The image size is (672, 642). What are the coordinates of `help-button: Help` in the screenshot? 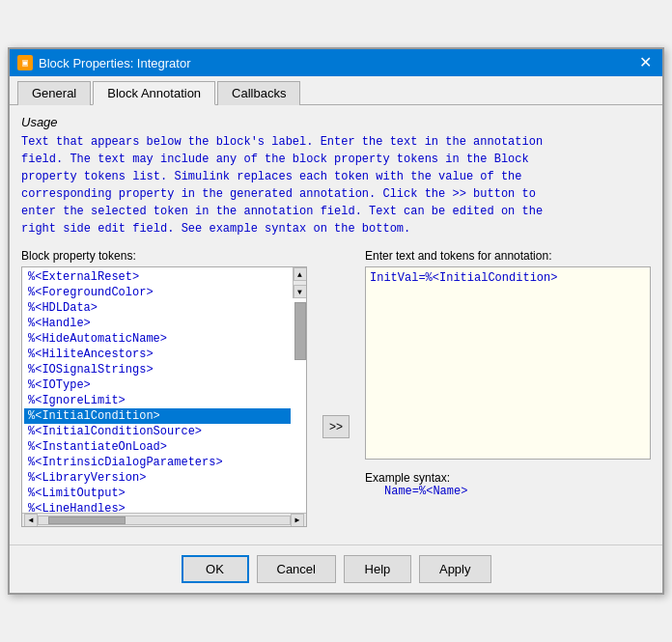 It's located at (378, 570).